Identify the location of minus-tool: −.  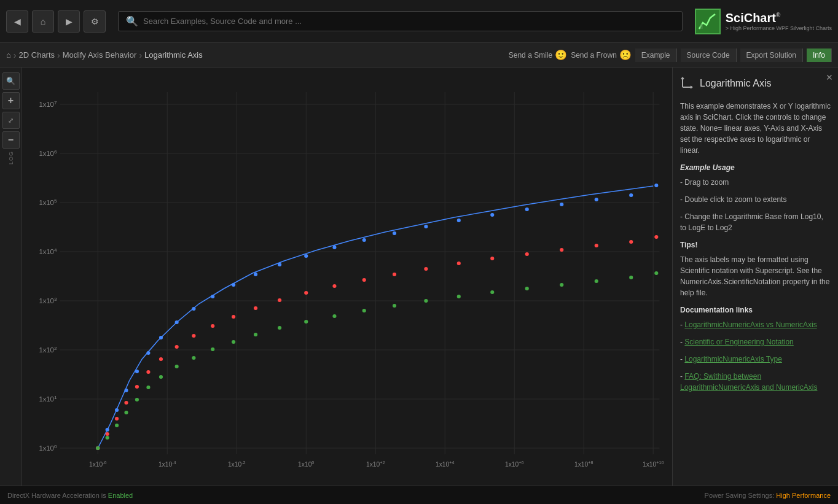
(11, 140).